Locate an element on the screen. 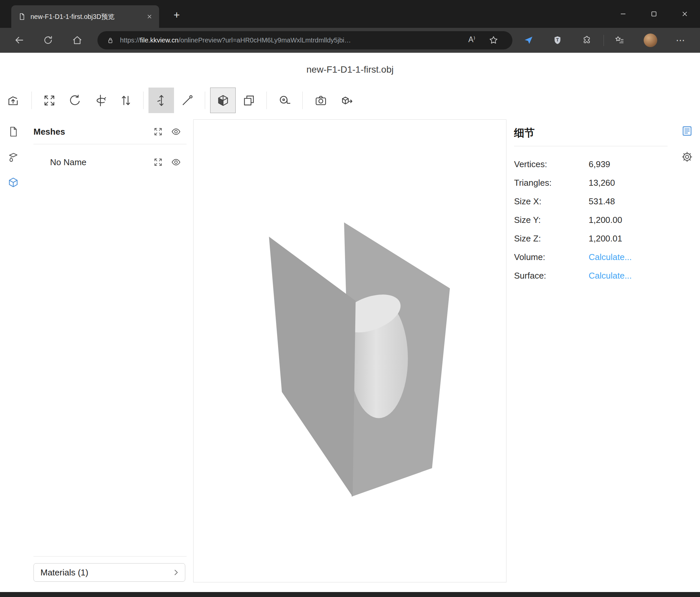 The width and height of the screenshot is (700, 597). browser-navbar: https://file.kkview.cn/onlinePreview?url… is located at coordinates (350, 40).